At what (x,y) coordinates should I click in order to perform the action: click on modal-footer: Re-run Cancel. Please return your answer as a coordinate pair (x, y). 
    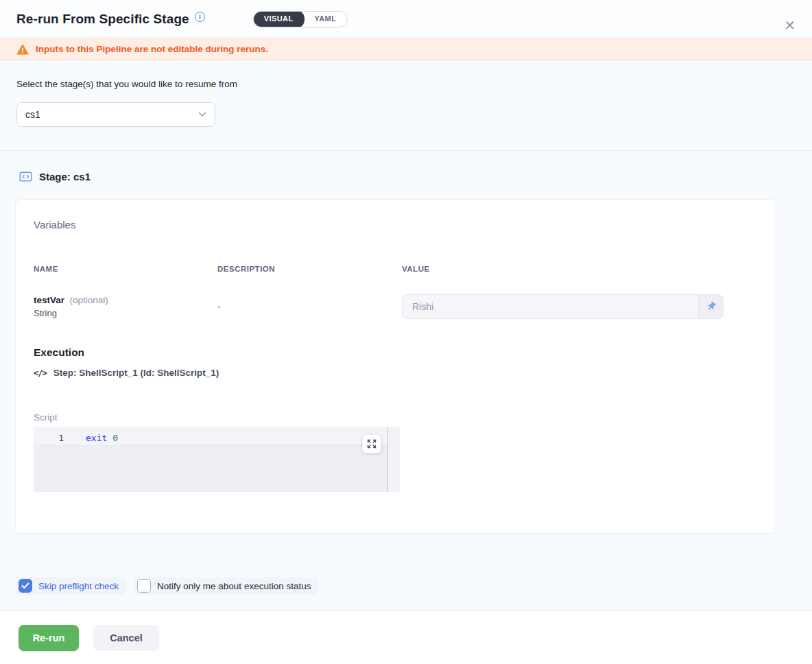
    Looking at the image, I should click on (406, 637).